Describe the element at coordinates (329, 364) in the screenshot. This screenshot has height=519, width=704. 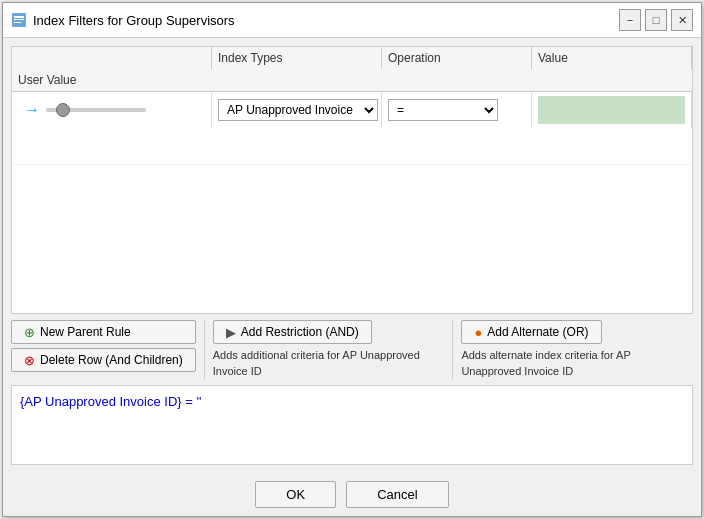
I see `restriction-description: Adds additional criteria for AP Unapprov…` at that location.